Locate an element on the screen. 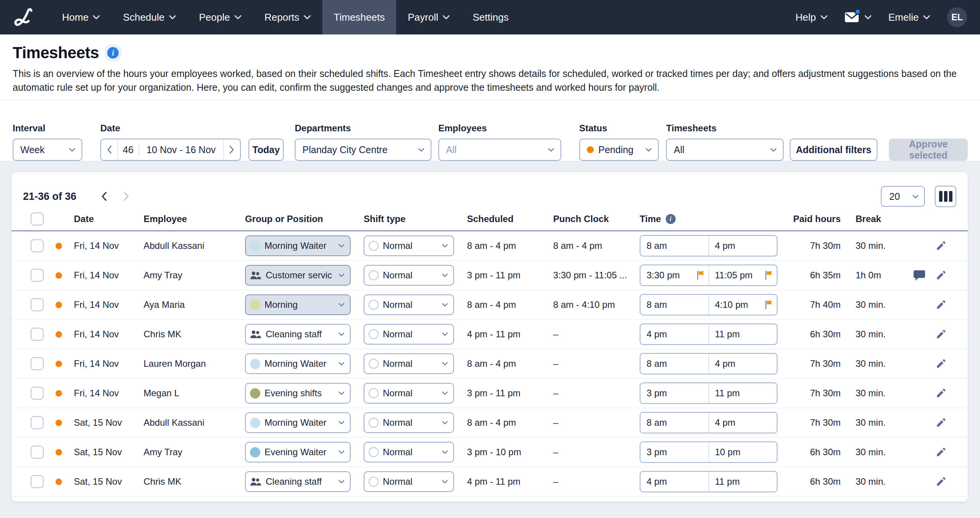  column-settings-button is located at coordinates (946, 196).